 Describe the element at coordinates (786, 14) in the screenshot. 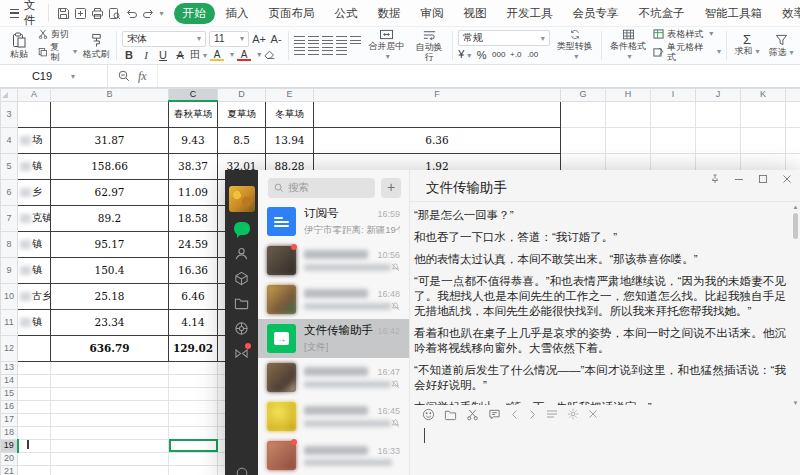

I see `tab-efficiency: 效率` at that location.